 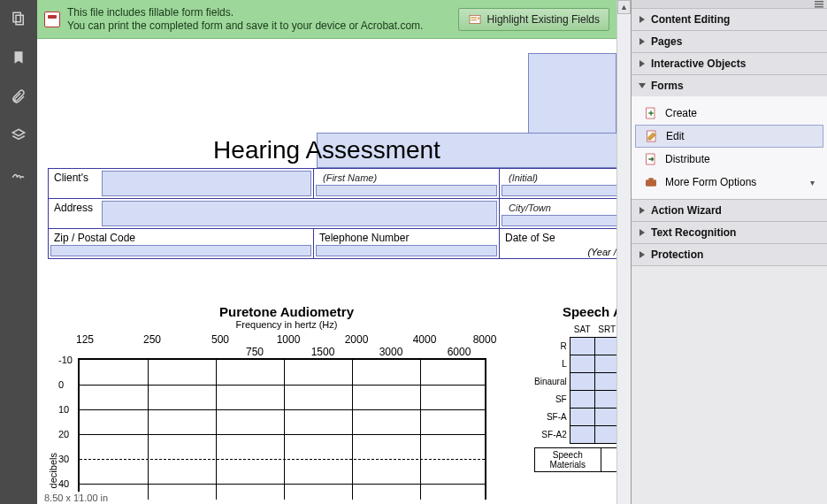 What do you see at coordinates (729, 182) in the screenshot?
I see `forms-more-options: More Form Options ▾` at bounding box center [729, 182].